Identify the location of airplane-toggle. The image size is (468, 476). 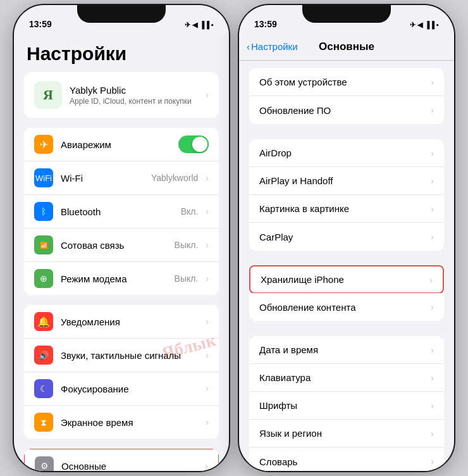
(194, 144).